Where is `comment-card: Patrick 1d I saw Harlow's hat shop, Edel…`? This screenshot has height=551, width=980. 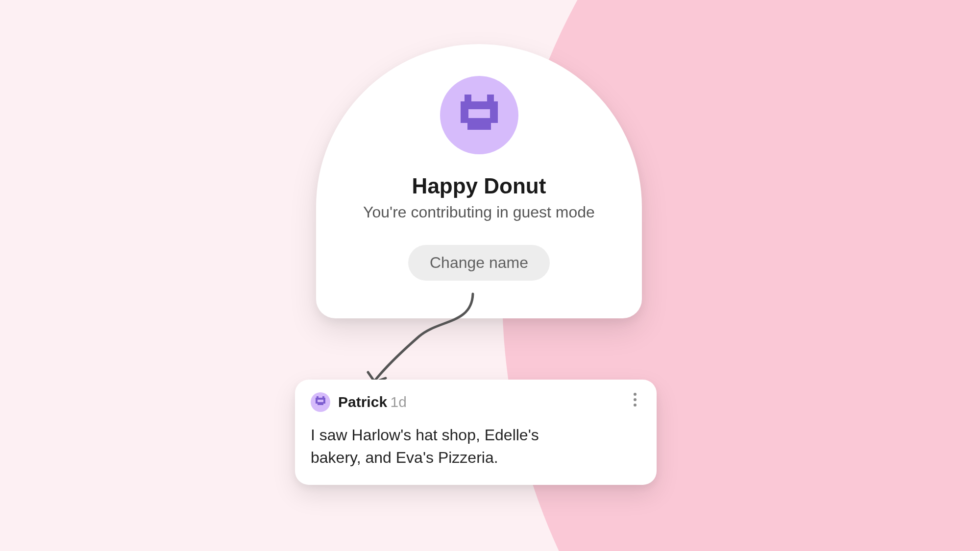
comment-card: Patrick 1d I saw Harlow's hat shop, Edel… is located at coordinates (476, 432).